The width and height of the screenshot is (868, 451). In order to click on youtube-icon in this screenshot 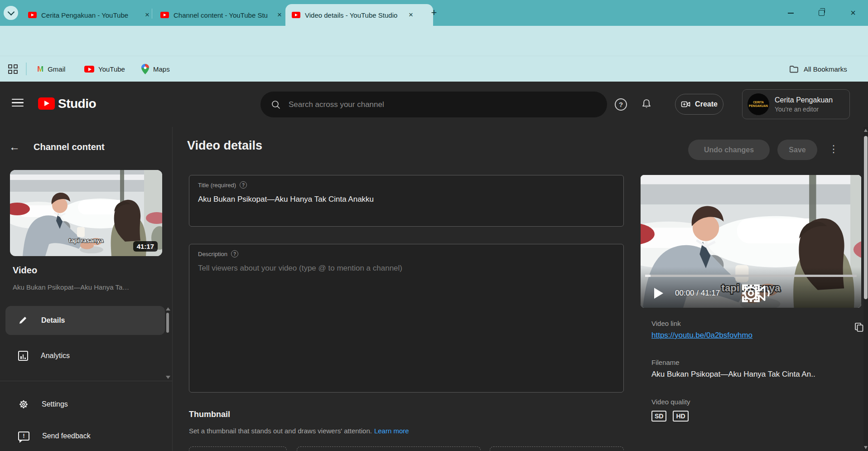, I will do `click(89, 69)`.